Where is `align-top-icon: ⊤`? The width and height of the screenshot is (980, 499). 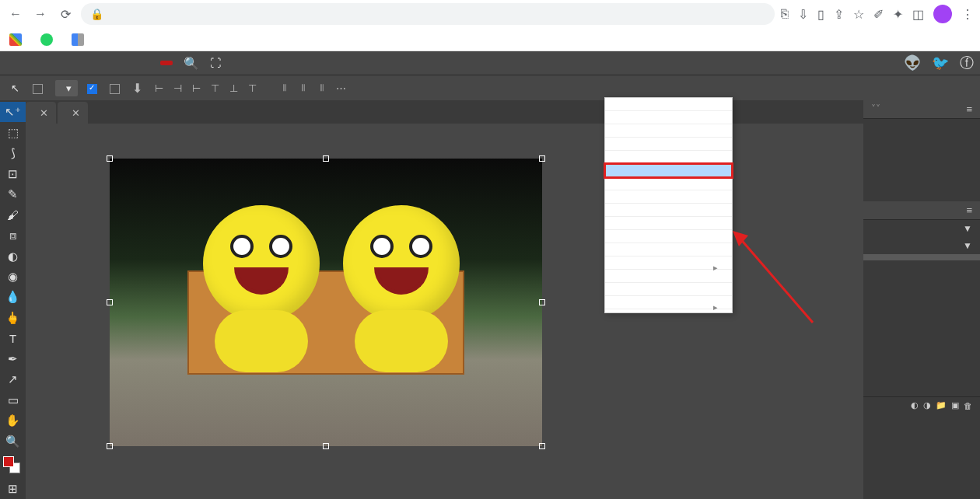
align-top-icon: ⊤ is located at coordinates (215, 88).